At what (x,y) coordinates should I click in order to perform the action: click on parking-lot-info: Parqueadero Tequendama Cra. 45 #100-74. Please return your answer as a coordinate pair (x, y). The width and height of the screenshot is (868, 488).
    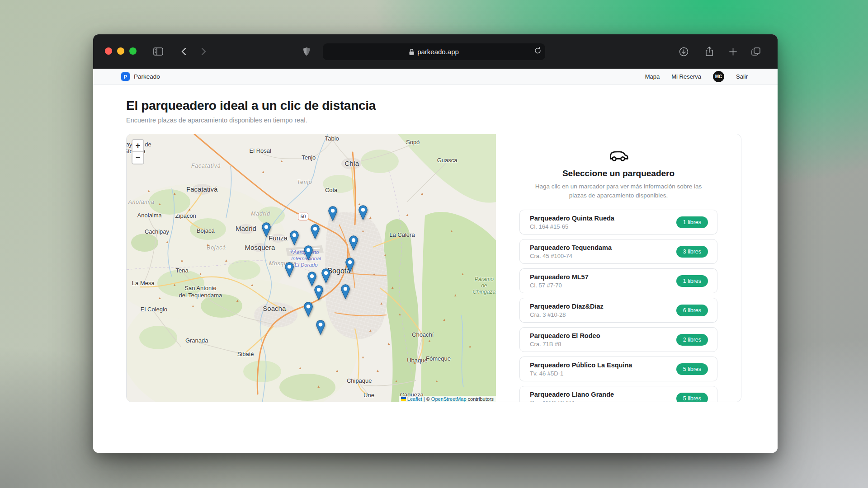
    Looking at the image, I should click on (571, 252).